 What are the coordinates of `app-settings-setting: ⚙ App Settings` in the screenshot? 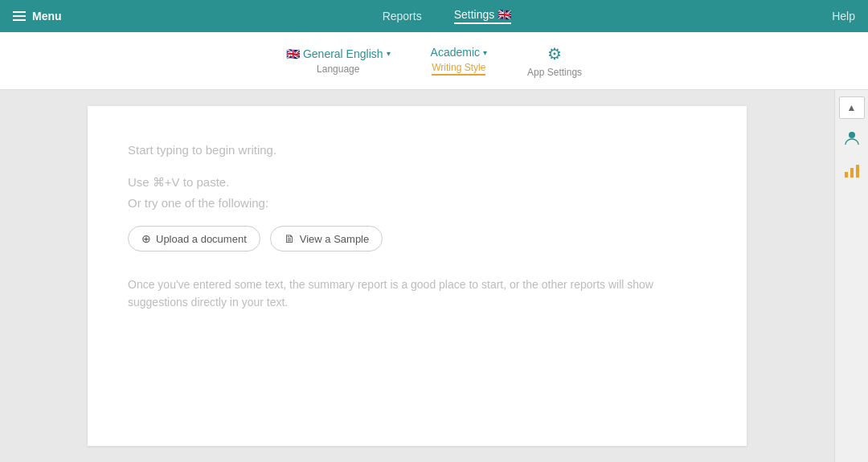 It's located at (555, 61).